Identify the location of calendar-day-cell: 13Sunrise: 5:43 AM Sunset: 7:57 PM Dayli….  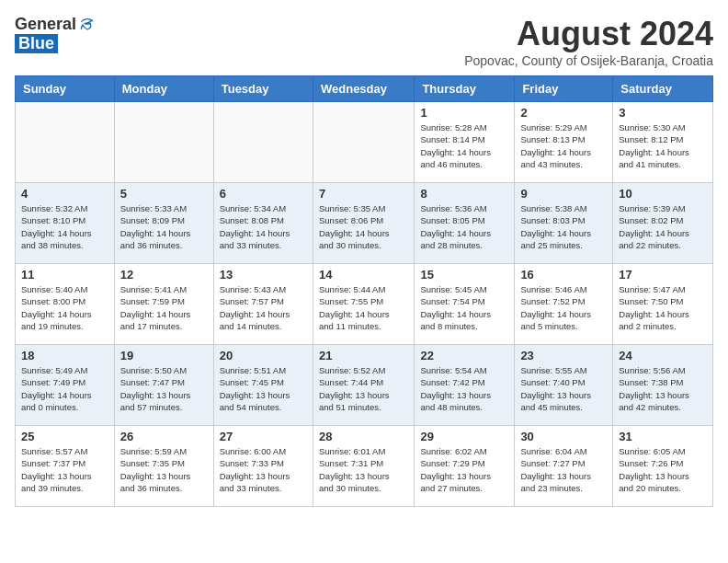
(263, 304).